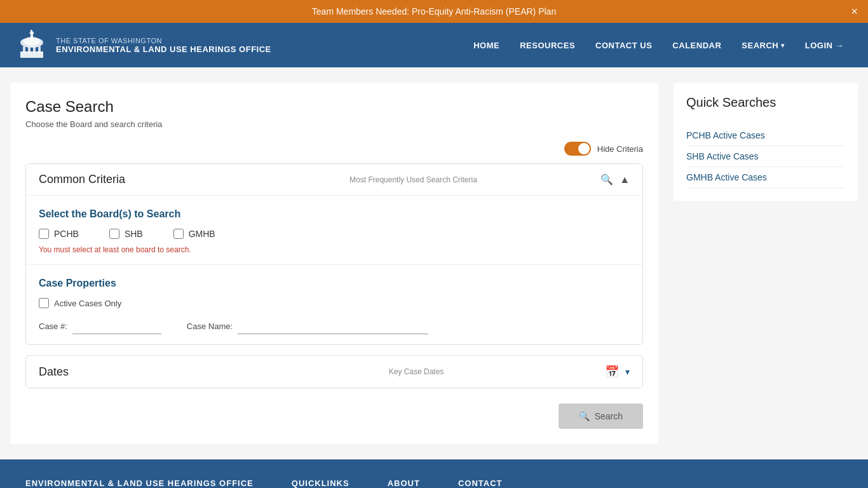  Describe the element at coordinates (578, 149) in the screenshot. I see `hide-criteria-toggle` at that location.